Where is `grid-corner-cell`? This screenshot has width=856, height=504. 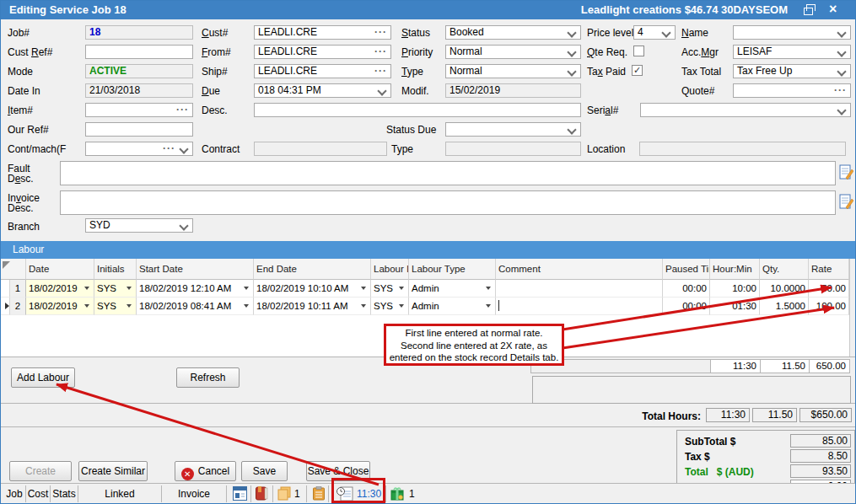 grid-corner-cell is located at coordinates (13, 270).